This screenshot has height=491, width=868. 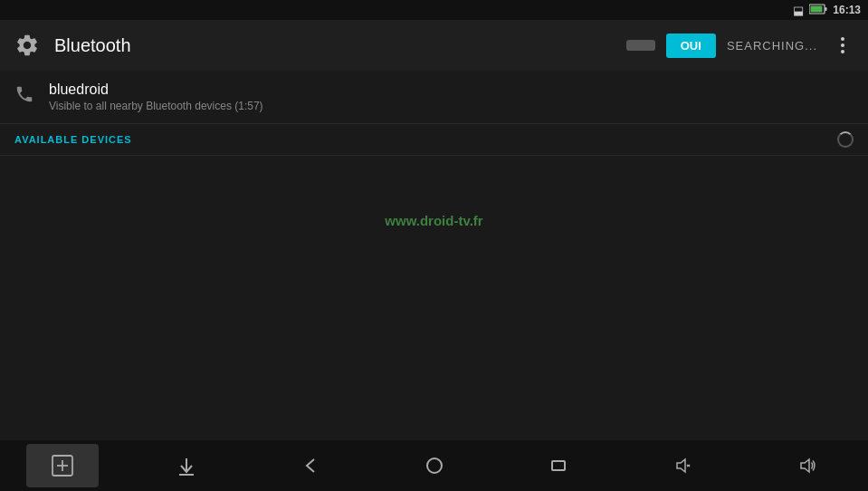 What do you see at coordinates (798, 11) in the screenshot?
I see `bluetooth-status-icon: ⬓` at bounding box center [798, 11].